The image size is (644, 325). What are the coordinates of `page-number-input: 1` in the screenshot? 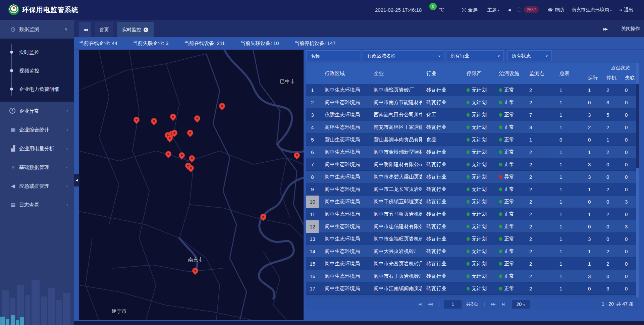 It's located at (453, 304).